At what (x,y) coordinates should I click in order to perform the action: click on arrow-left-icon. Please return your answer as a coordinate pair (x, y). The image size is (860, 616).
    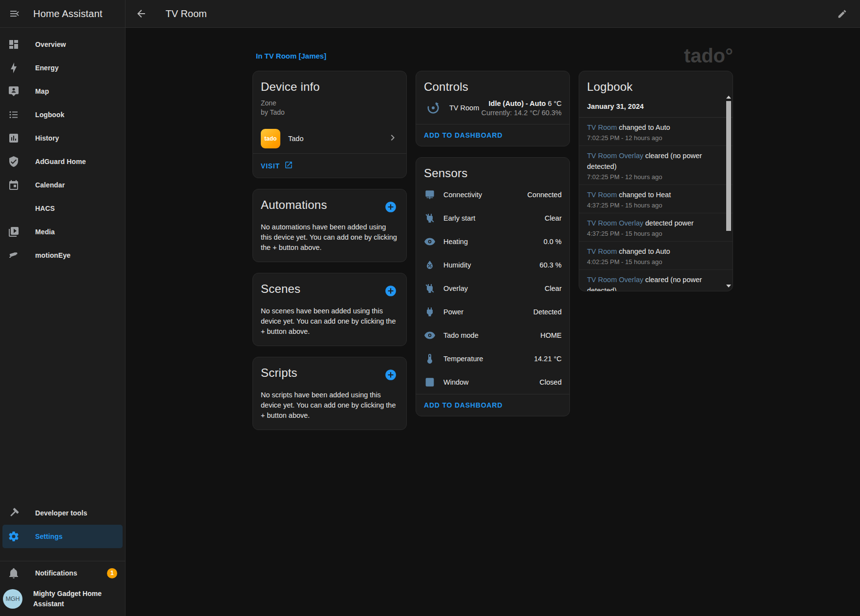
    Looking at the image, I should click on (141, 14).